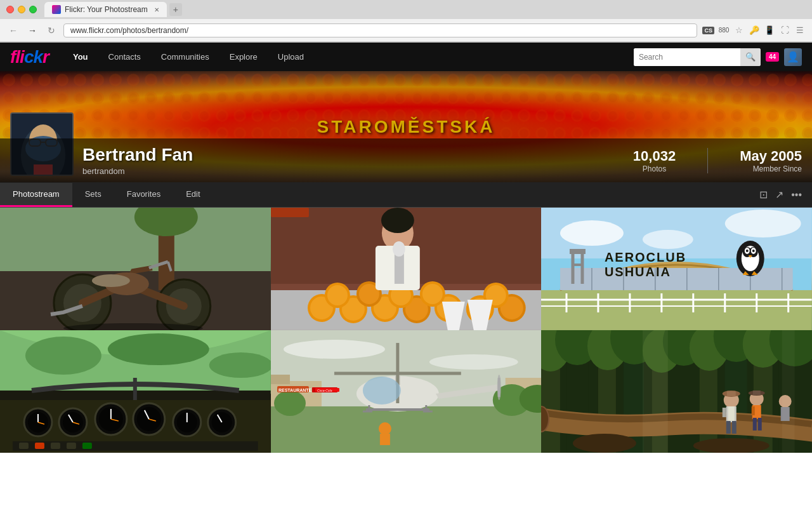  What do you see at coordinates (93, 195) in the screenshot?
I see `tab-sets: Sets` at bounding box center [93, 195].